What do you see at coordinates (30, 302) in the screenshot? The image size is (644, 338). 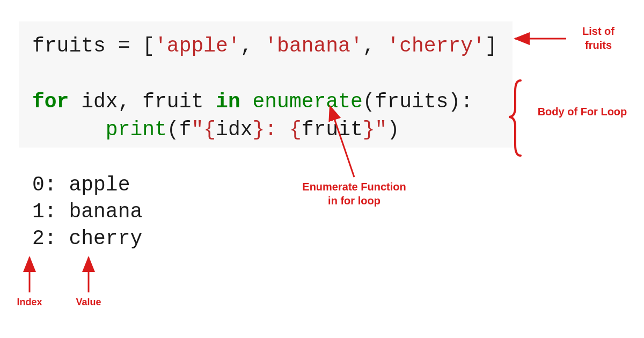 I see `annotation-index: Index` at bounding box center [30, 302].